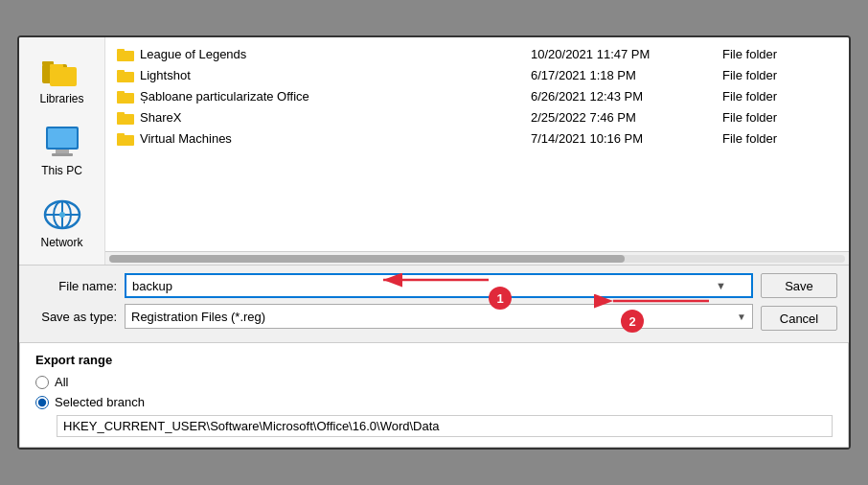 This screenshot has width=868, height=485. Describe the element at coordinates (439, 316) in the screenshot. I see `save-type-dropdown: Registration Files (*.reg) ▼` at that location.